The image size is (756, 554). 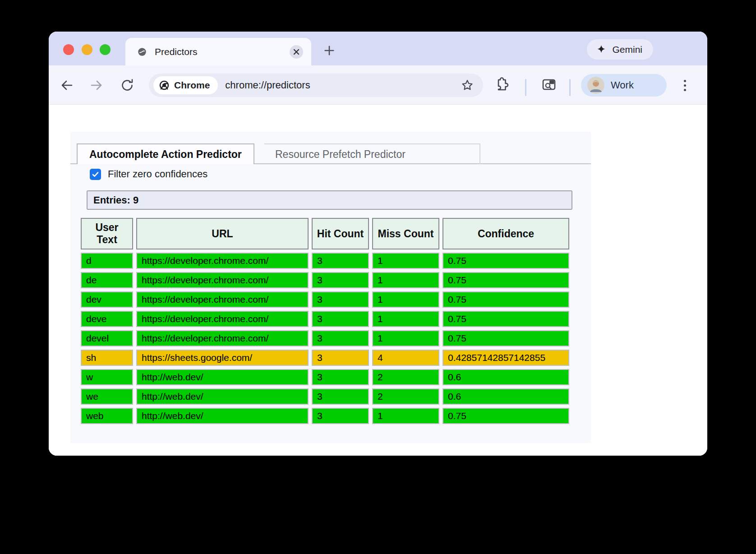 I want to click on toolbar: Chrome chrome://predictors, so click(x=378, y=85).